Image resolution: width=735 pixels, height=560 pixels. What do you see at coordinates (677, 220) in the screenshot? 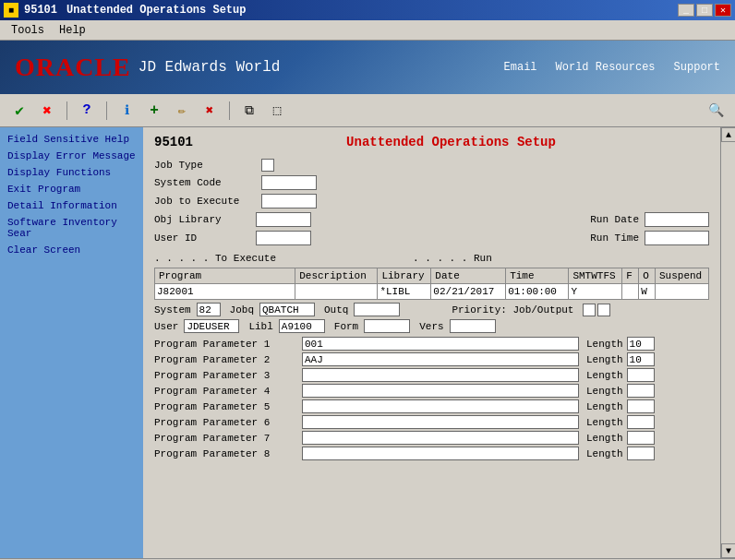
I see `run-date-input` at bounding box center [677, 220].